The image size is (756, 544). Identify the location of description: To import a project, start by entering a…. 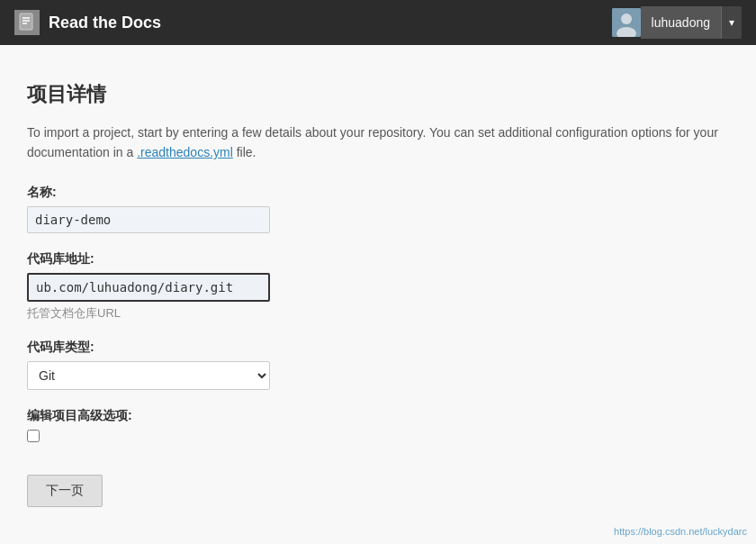
(378, 142).